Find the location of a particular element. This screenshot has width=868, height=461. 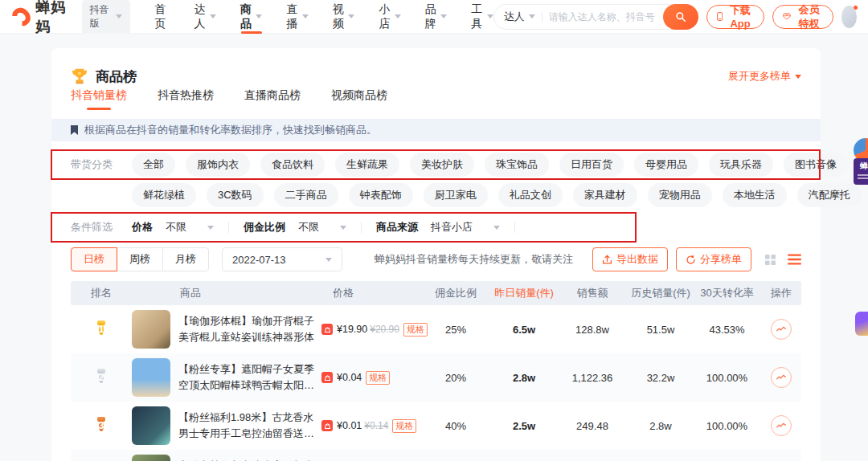

category-pill: 图书音像 is located at coordinates (816, 165).